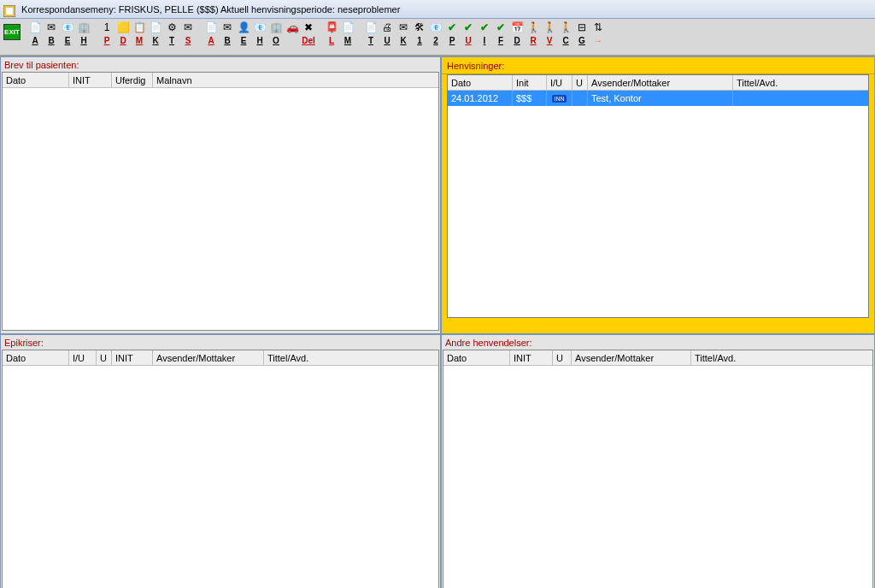  Describe the element at coordinates (123, 42) in the screenshot. I see `toolbar-label: D` at that location.